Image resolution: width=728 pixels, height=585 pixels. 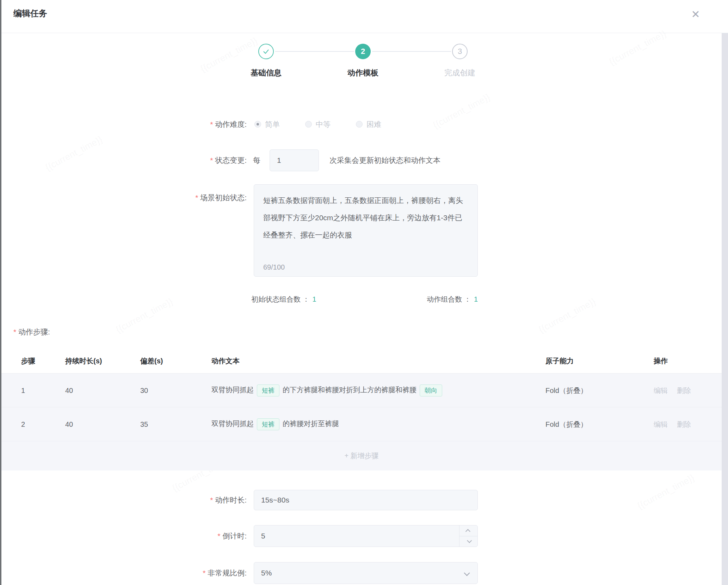 What do you see at coordinates (314, 299) in the screenshot?
I see `initial-combo-value: 1` at bounding box center [314, 299].